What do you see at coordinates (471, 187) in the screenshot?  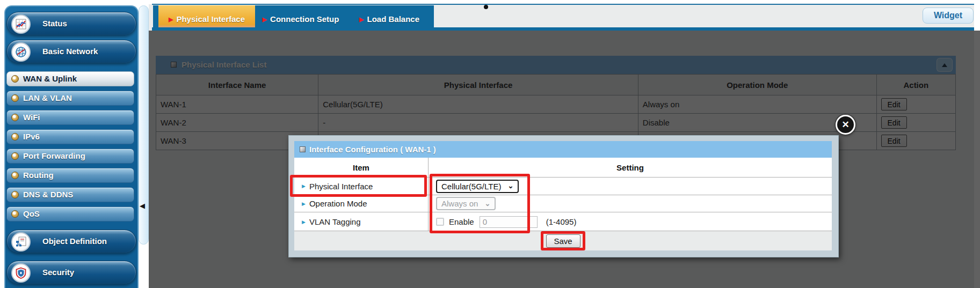 I see `select-value: Cellular(5G/LTE)` at bounding box center [471, 187].